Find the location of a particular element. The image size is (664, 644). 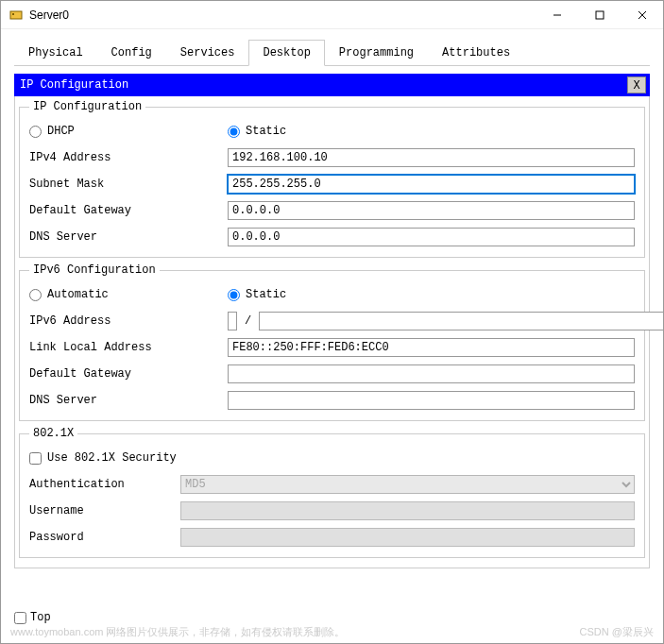

ipv6-static-input is located at coordinates (234, 295).